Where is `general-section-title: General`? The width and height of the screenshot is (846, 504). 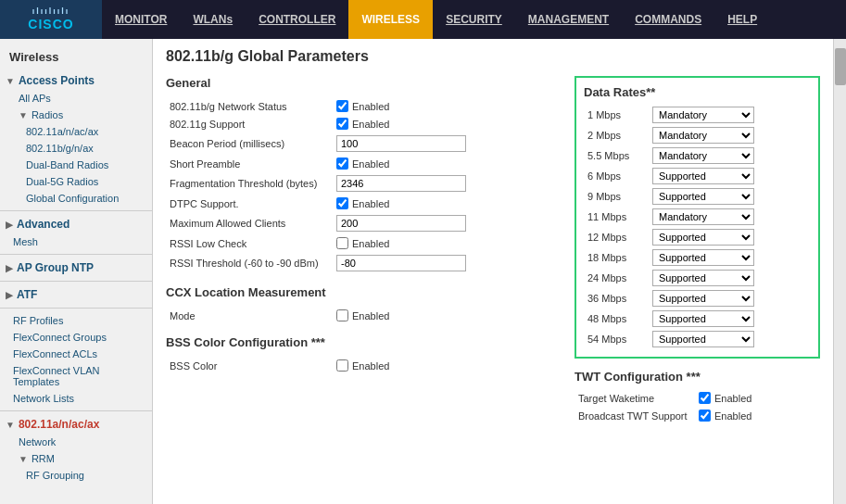 general-section-title: General is located at coordinates (363, 83).